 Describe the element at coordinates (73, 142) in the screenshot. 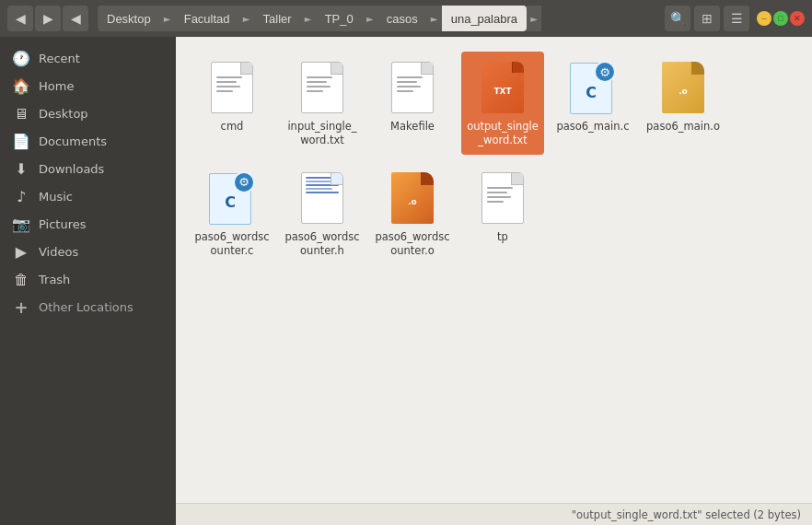

I see `sidebar-label-documents: Documents` at that location.